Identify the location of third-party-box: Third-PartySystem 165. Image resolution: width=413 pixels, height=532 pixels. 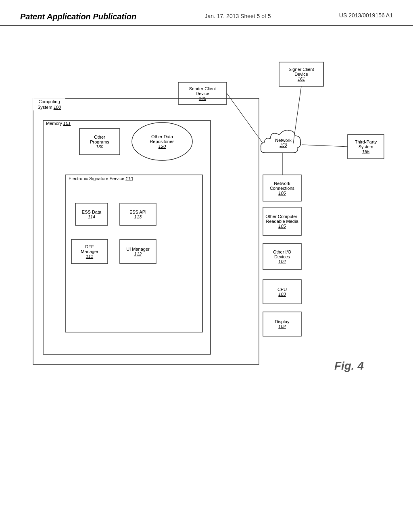
(366, 147).